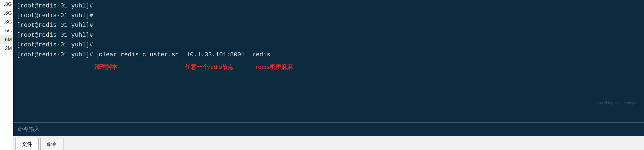  What do you see at coordinates (7, 75) in the screenshot?
I see `sidebar: .8G .8G .8G .5G 6M 3M` at bounding box center [7, 75].